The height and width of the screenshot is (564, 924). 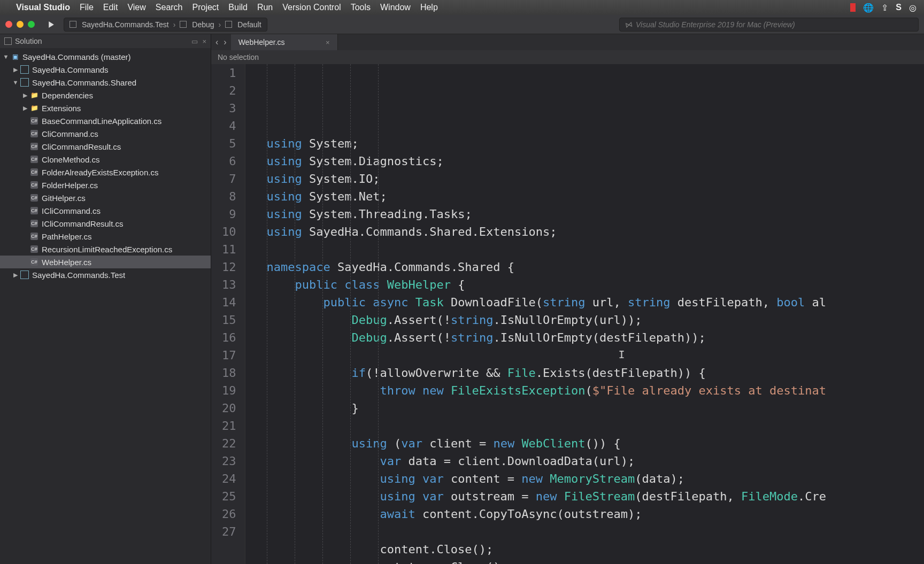 What do you see at coordinates (105, 198) in the screenshot?
I see `tree-item: C#GitHelper.cs` at bounding box center [105, 198].